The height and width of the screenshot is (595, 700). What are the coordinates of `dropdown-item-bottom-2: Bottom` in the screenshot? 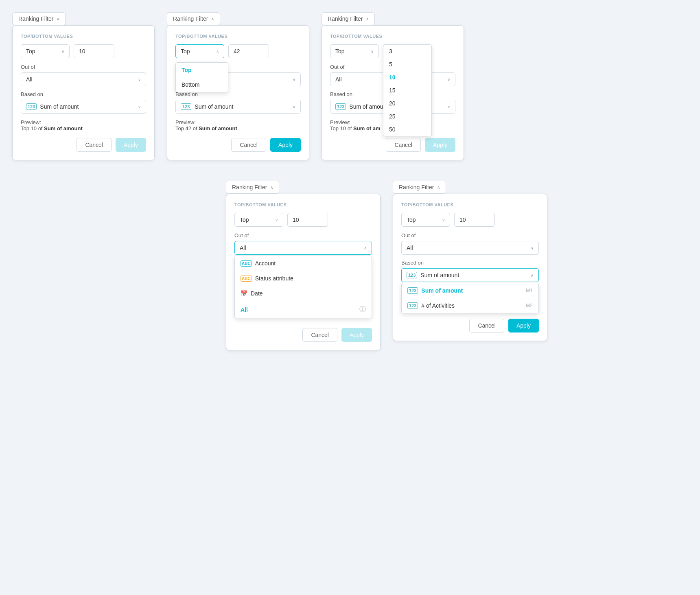 It's located at (202, 85).